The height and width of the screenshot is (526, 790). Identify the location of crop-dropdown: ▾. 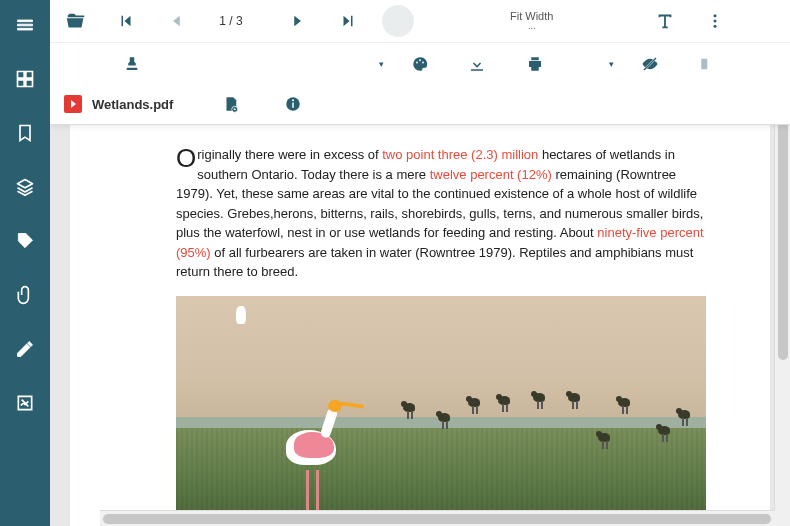
(382, 64).